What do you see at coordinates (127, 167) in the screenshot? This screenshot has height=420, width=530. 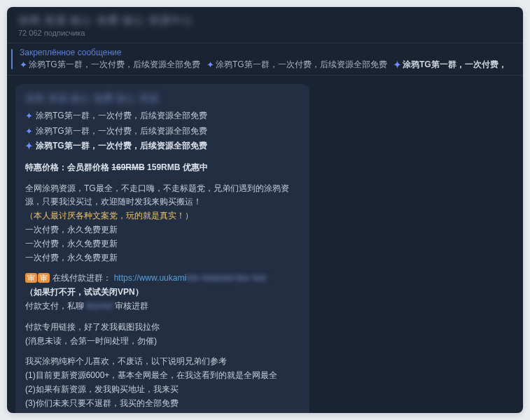 I see `old-price: 169RMB` at bounding box center [127, 167].